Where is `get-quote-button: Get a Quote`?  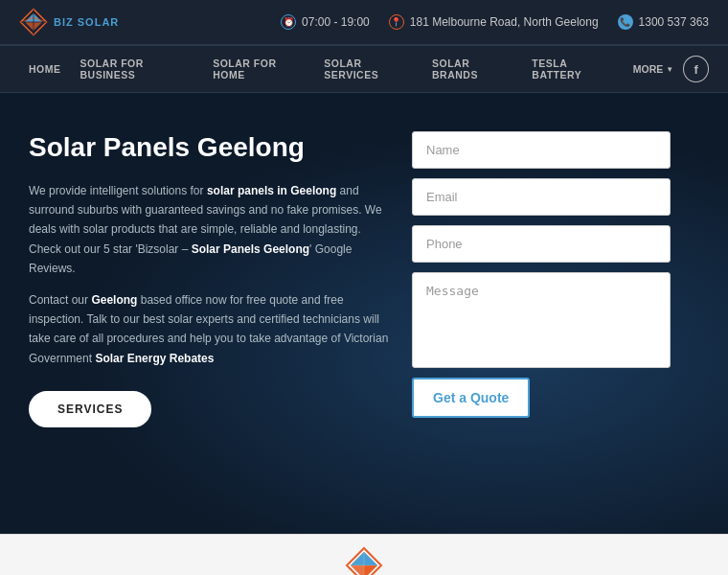
get-quote-button: Get a Quote is located at coordinates (471, 398).